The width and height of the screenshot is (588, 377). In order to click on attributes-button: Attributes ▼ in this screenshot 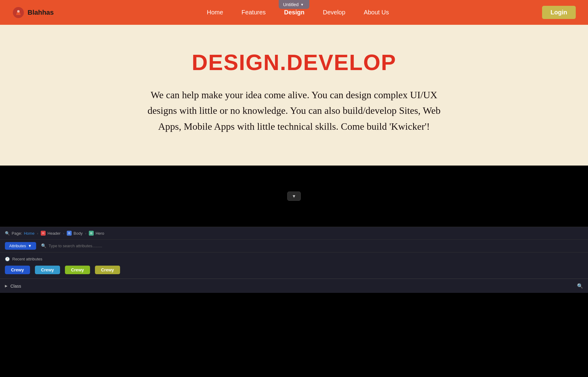, I will do `click(21, 246)`.